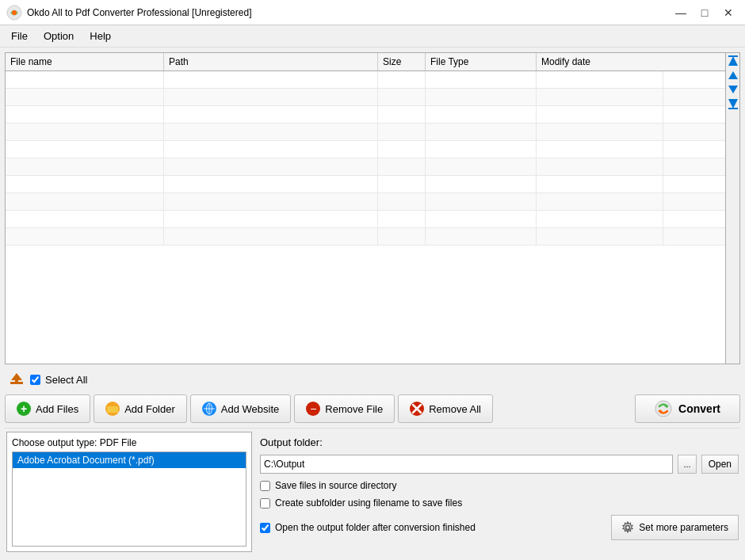  What do you see at coordinates (372, 36) in the screenshot?
I see `menu-bar: File Option Help` at bounding box center [372, 36].